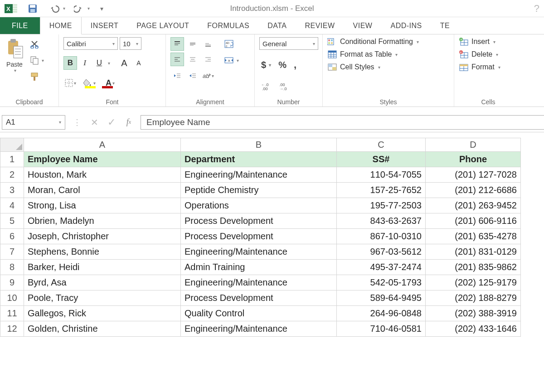  Describe the element at coordinates (285, 87) in the screenshot. I see `decrease-decimal-button: .00→.0` at that location.